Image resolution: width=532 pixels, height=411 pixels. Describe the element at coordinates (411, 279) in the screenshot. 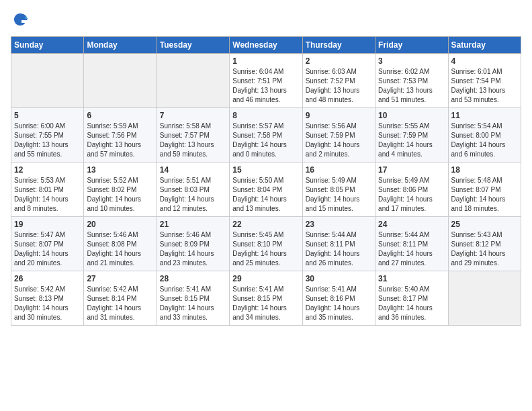

I see `day-number: 31` at that location.